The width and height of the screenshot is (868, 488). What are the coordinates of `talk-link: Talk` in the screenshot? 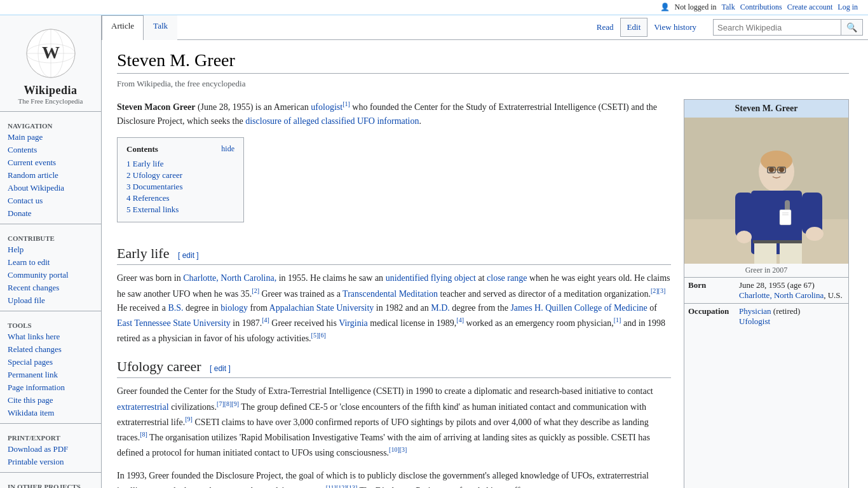 It's located at (728, 8).